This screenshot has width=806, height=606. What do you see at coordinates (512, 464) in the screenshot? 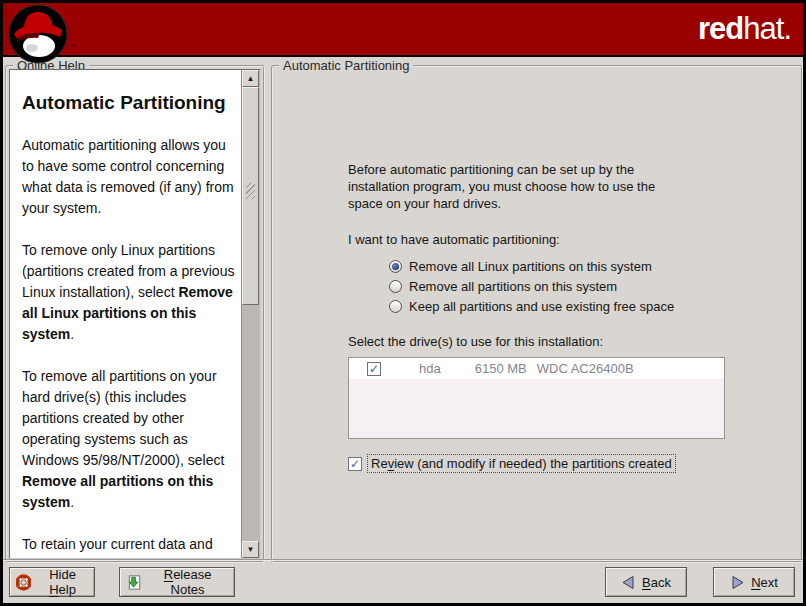
I see `review-checkbox-row: ✓ Review (and modify if needed) the part…` at bounding box center [512, 464].